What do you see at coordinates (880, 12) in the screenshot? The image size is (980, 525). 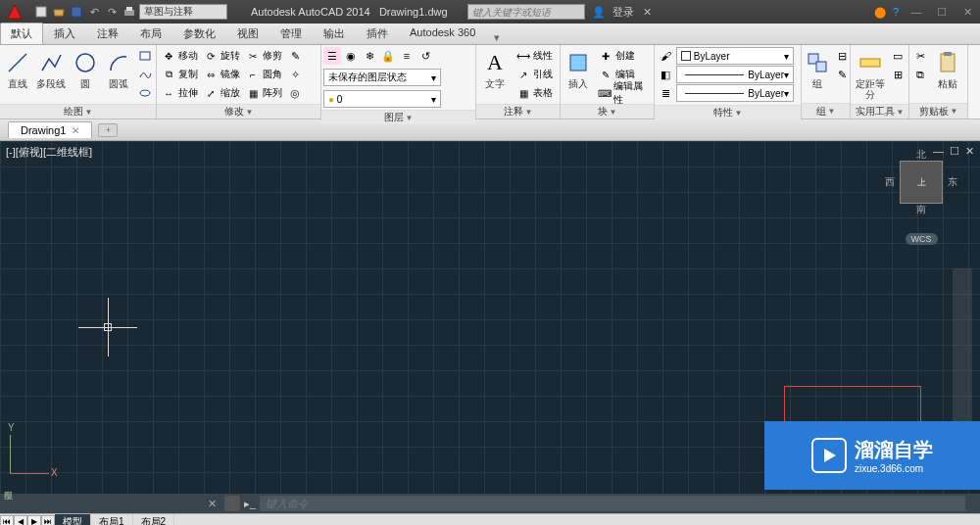 I see `info-icon: ⬤` at bounding box center [880, 12].